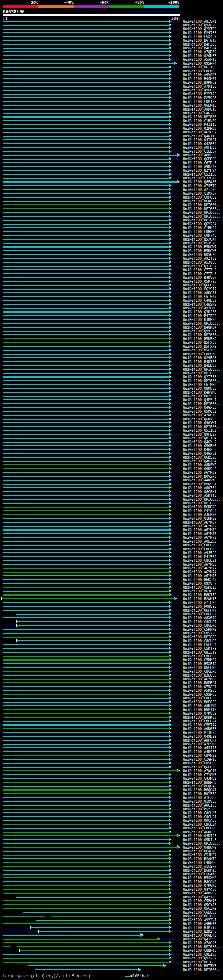 Image resolution: width=223 pixels, height=980 pixels. Describe the element at coordinates (200, 794) in the screenshot. I see `hit-label: UniRef100_B0Y3E2` at that location.